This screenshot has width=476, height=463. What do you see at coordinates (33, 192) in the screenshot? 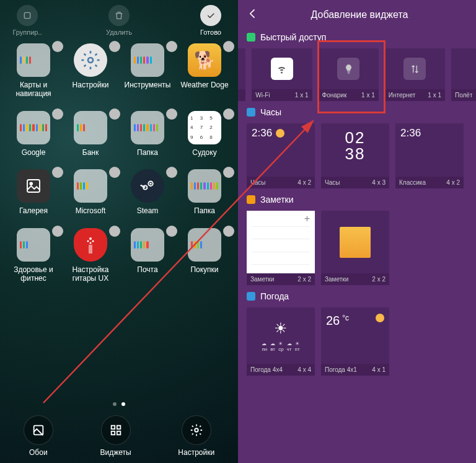
I see `app-gallery: Галерея` at bounding box center [33, 192].